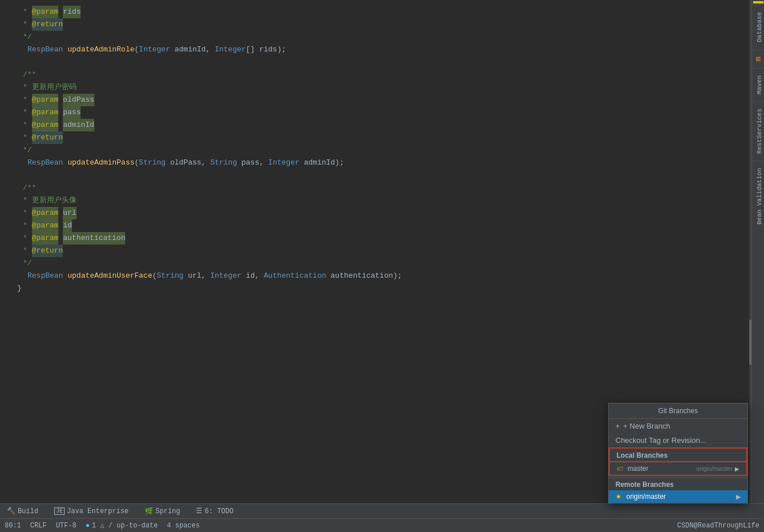  What do you see at coordinates (678, 426) in the screenshot?
I see `new-branch-button: + + New Branch` at bounding box center [678, 426].